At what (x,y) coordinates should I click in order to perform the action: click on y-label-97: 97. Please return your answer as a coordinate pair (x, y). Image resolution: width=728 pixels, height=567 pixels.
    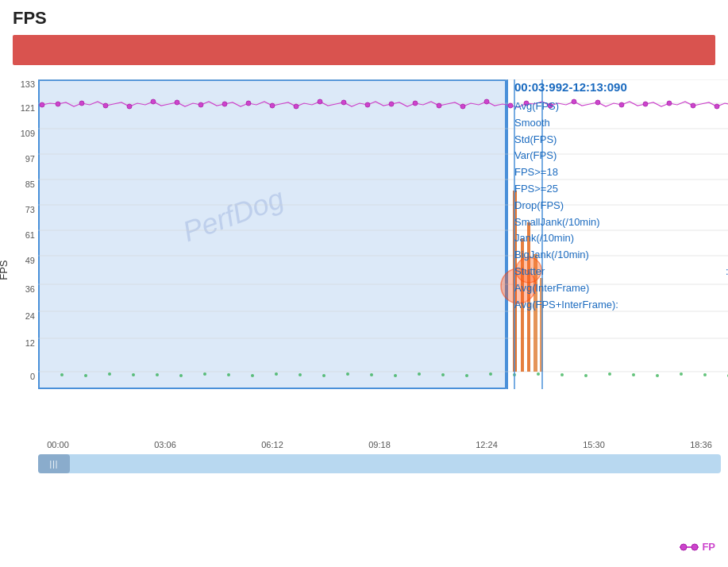
    Looking at the image, I should click on (30, 159).